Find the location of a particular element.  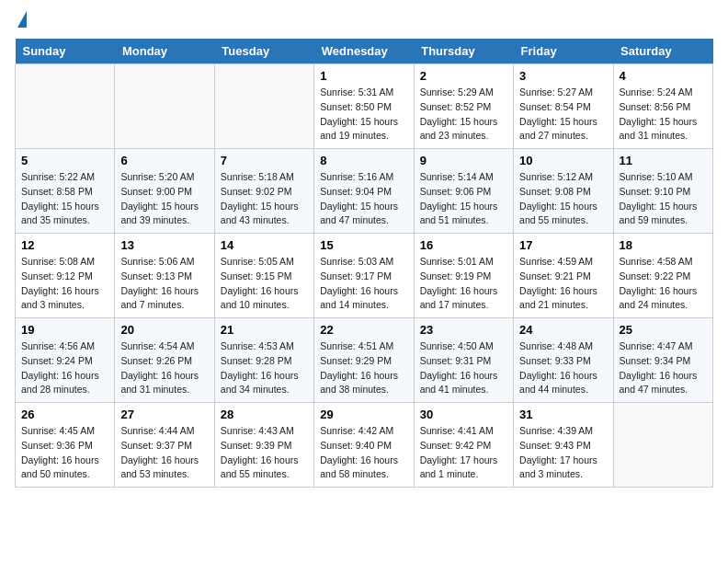

day-info: Sunrise: 5:03 AM Sunset: 9:17 PM Dayligh… is located at coordinates (364, 283).